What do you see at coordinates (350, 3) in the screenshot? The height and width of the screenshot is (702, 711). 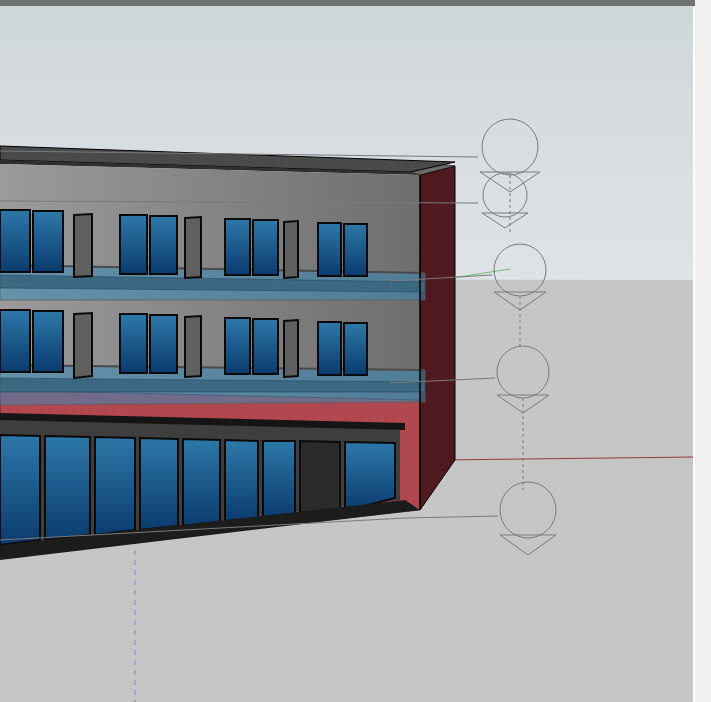 I see `window-titlebar-edge` at bounding box center [350, 3].